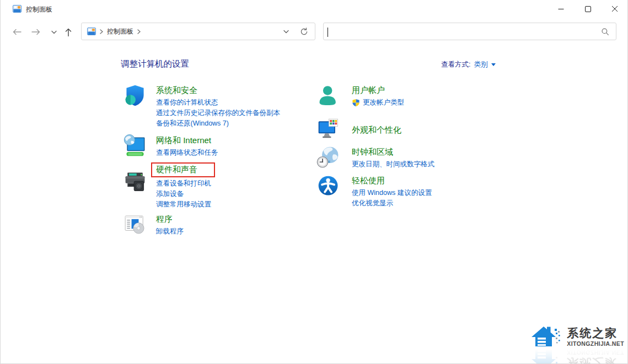  Describe the element at coordinates (368, 181) in the screenshot. I see `category-title-ease-of-access: 轻松使用` at that location.